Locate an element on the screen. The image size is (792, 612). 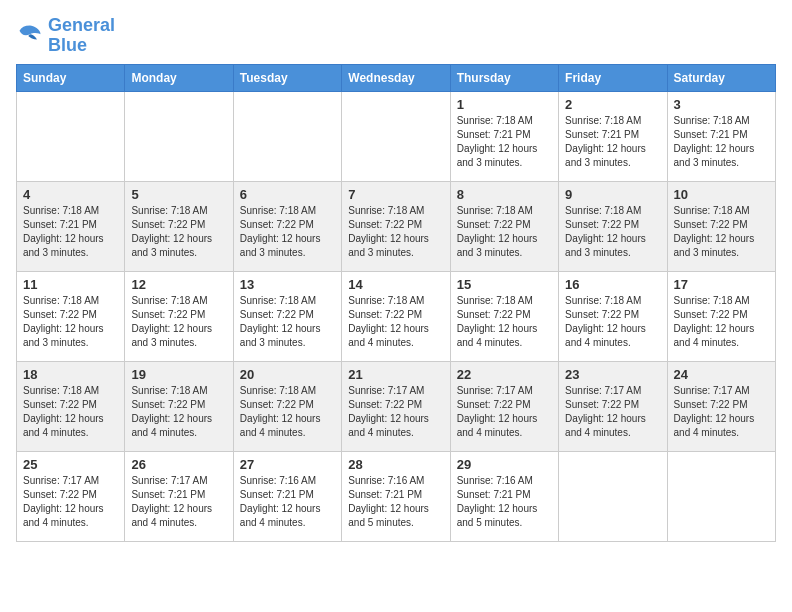
day-number: 17 is located at coordinates (722, 284).